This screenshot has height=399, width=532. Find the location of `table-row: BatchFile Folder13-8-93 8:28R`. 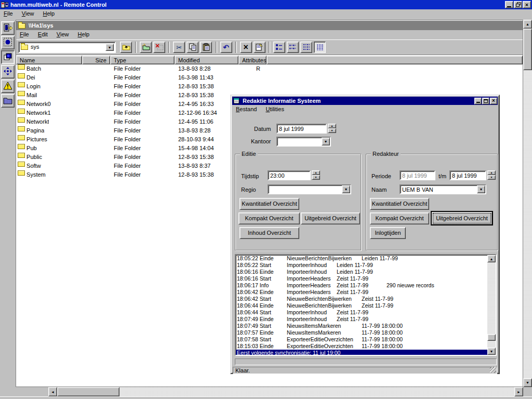

table-row: BatchFile Folder13-8-93 8:28R is located at coordinates (269, 69).